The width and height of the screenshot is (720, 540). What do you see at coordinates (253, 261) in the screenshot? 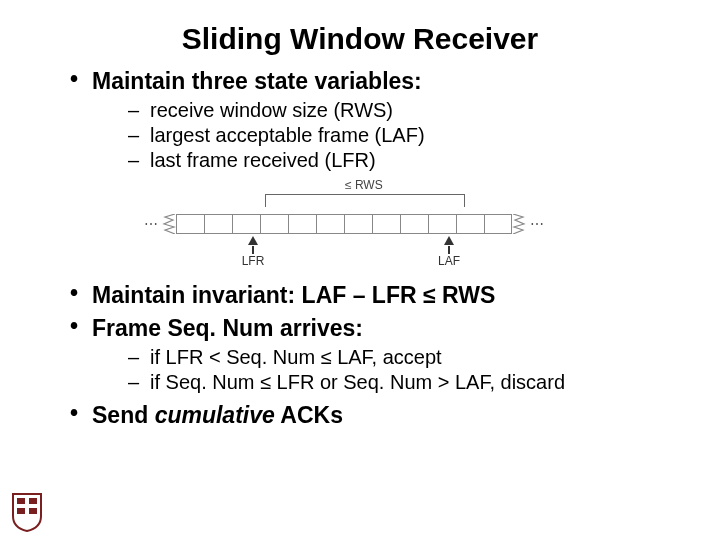
I see `pointer-label: LFR` at bounding box center [253, 261].